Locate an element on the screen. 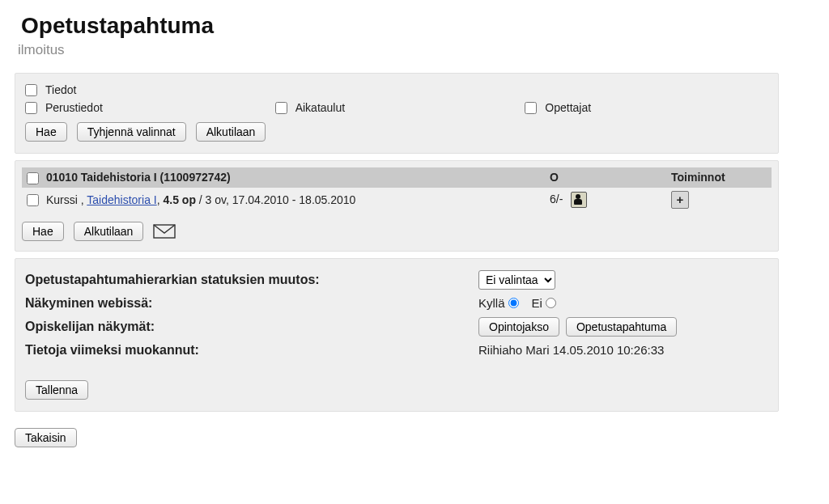 The width and height of the screenshot is (829, 504). course-col2-text: 6/- is located at coordinates (556, 199).